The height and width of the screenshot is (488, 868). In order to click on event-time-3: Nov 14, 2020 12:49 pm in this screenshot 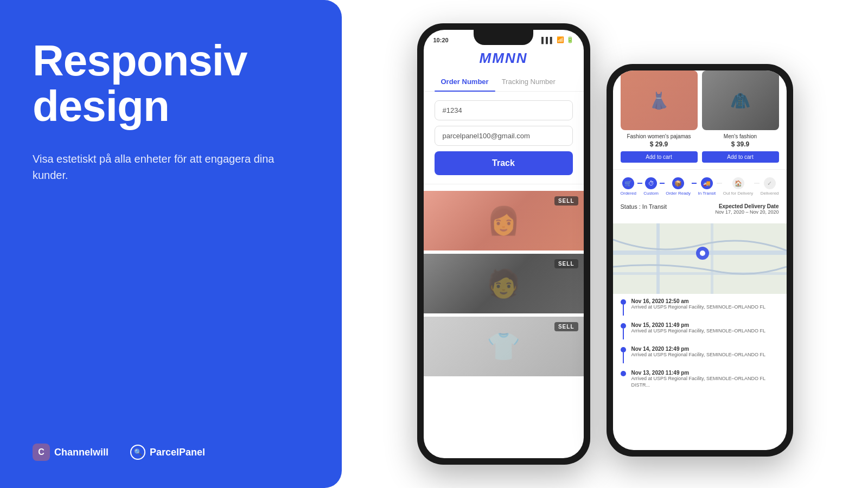, I will do `click(705, 349)`.